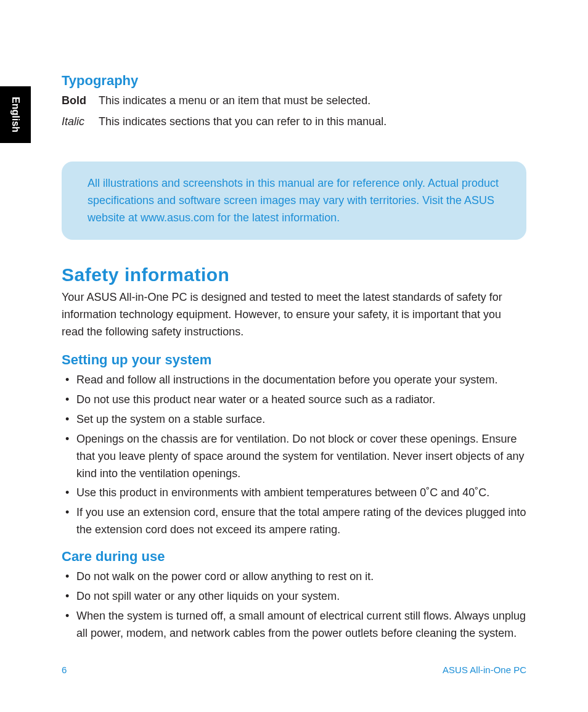 The width and height of the screenshot is (588, 712). I want to click on page-footer: 6 ASUS All-in-One PC, so click(294, 669).